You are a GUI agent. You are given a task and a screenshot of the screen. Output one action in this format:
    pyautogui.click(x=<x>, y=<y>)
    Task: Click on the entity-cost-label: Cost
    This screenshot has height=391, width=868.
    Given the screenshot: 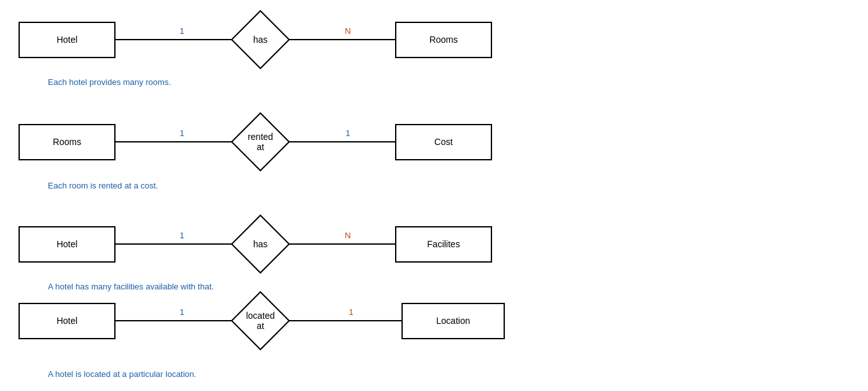 What is the action you would take?
    pyautogui.click(x=444, y=142)
    